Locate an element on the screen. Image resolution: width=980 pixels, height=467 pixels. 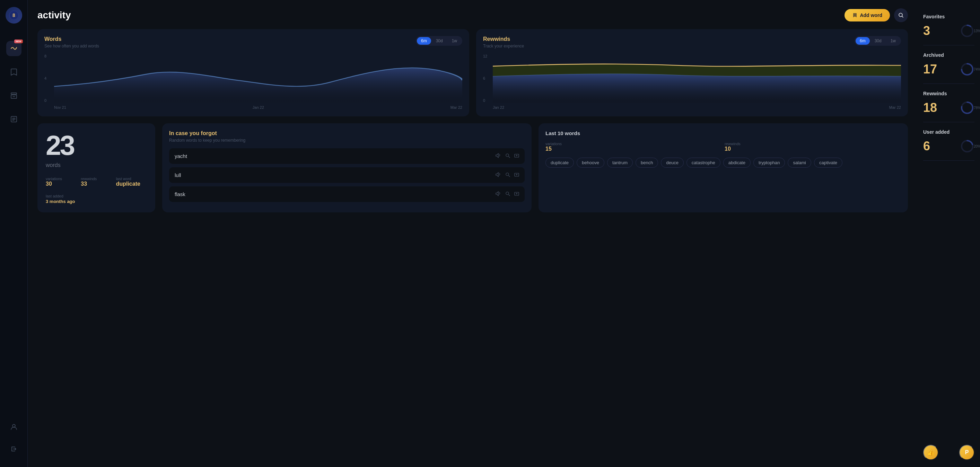
sound-icon-yacht is located at coordinates (498, 156).